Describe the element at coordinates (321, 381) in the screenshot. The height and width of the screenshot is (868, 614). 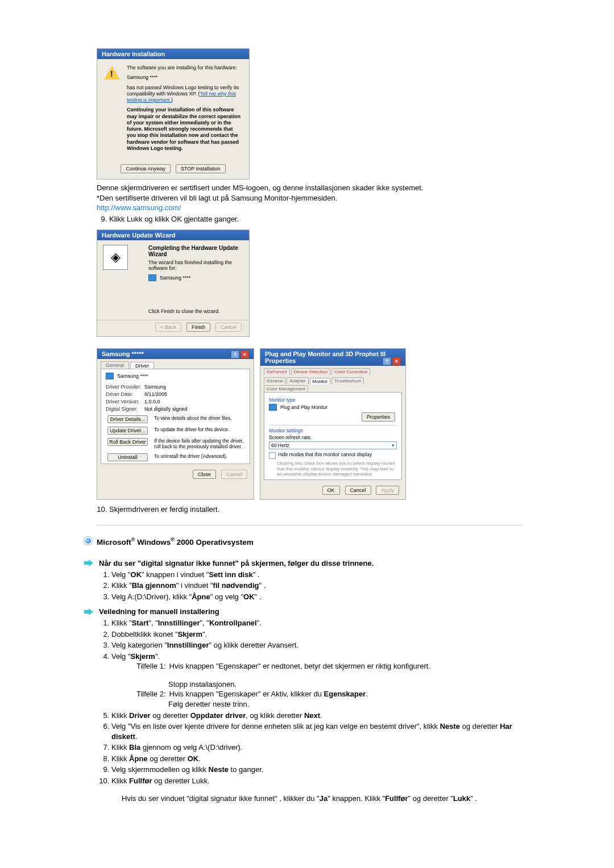
I see `tab-monitor: Monitor` at that location.